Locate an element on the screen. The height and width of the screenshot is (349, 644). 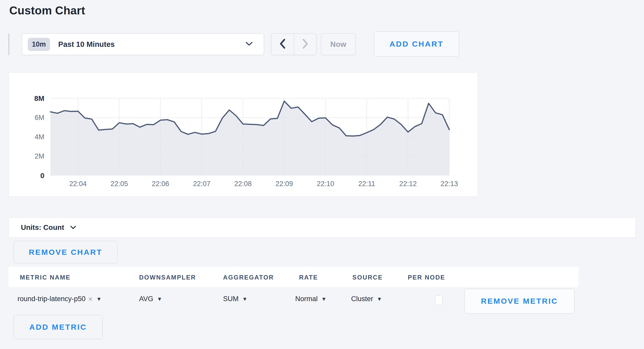
col-header-rate: RATE is located at coordinates (309, 277).